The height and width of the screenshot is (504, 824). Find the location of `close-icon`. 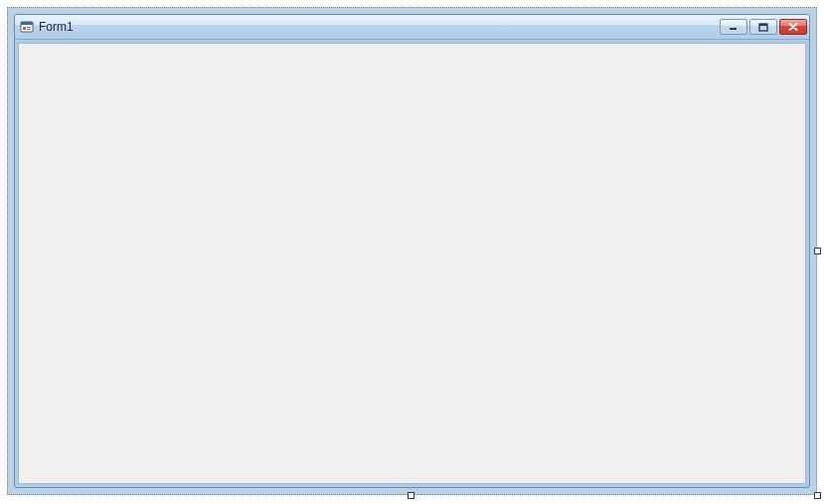

close-icon is located at coordinates (793, 27).